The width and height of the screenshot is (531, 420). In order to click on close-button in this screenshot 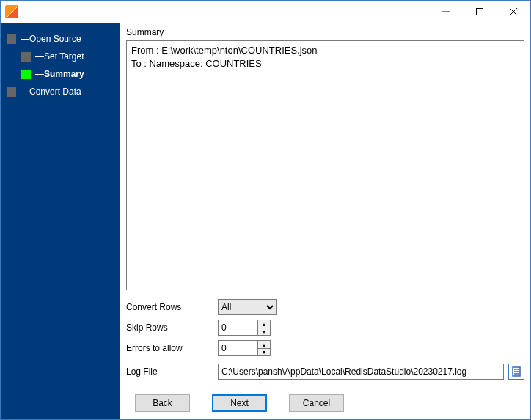, I will do `click(513, 12)`.